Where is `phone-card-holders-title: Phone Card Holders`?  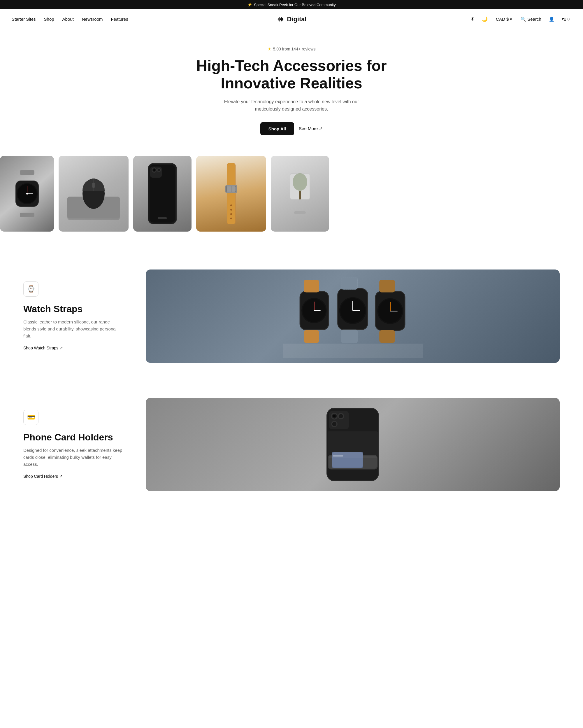
phone-card-holders-title: Phone Card Holders is located at coordinates (73, 437).